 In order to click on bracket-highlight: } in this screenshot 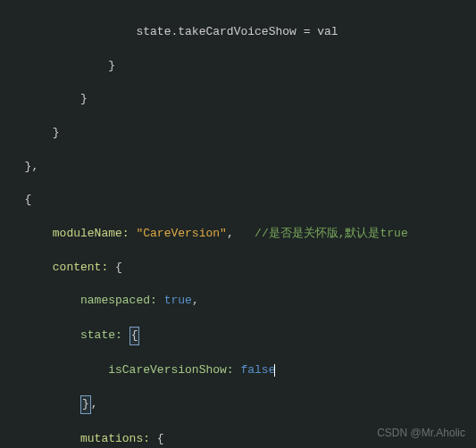, I will do `click(86, 405)`.